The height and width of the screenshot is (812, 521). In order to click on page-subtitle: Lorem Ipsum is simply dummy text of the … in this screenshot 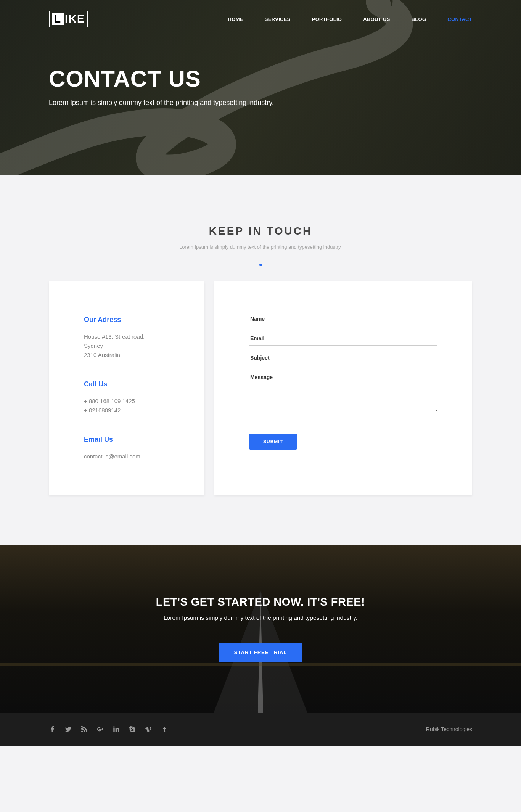, I will do `click(260, 103)`.